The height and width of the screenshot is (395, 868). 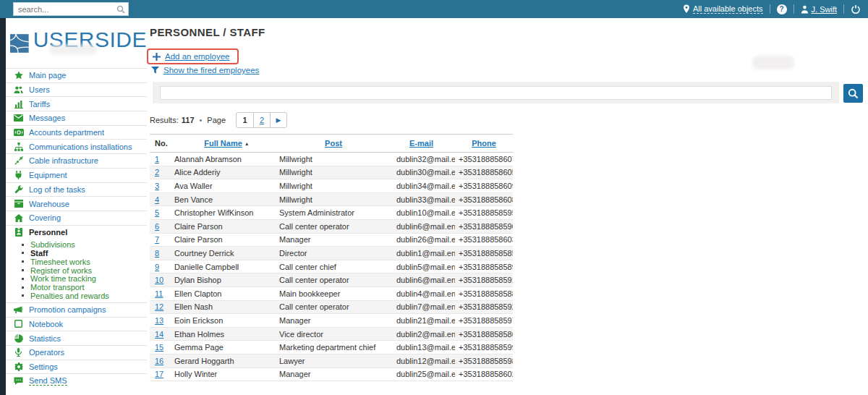 What do you see at coordinates (421, 143) in the screenshot?
I see `header-email: E-mail` at bounding box center [421, 143].